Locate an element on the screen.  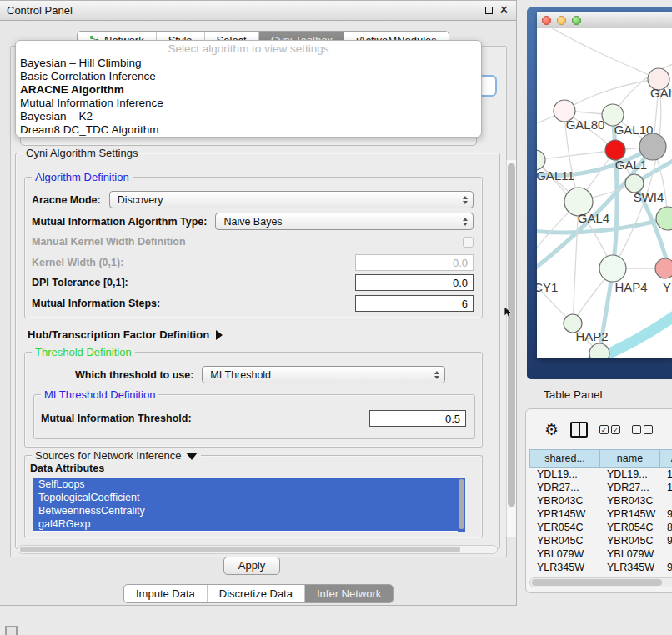
apply-button: Apply is located at coordinates (252, 566).